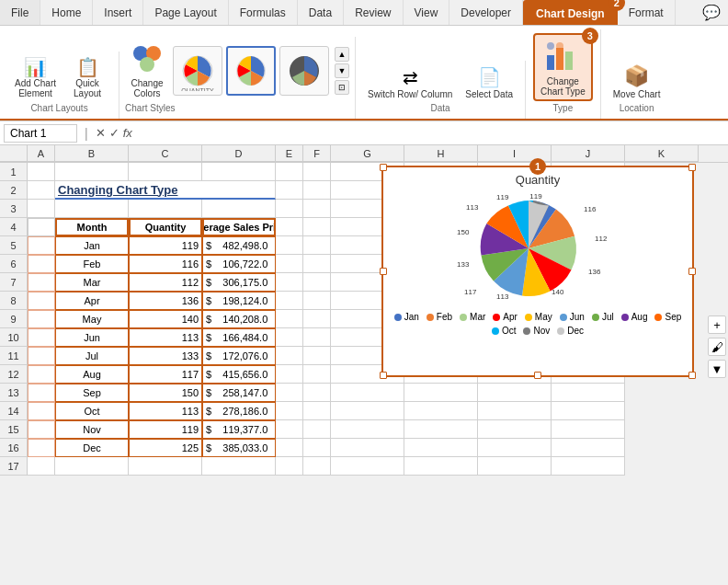 This screenshot has height=585, width=728. Describe the element at coordinates (342, 71) in the screenshot. I see `style-scroll-down: ▼` at that location.